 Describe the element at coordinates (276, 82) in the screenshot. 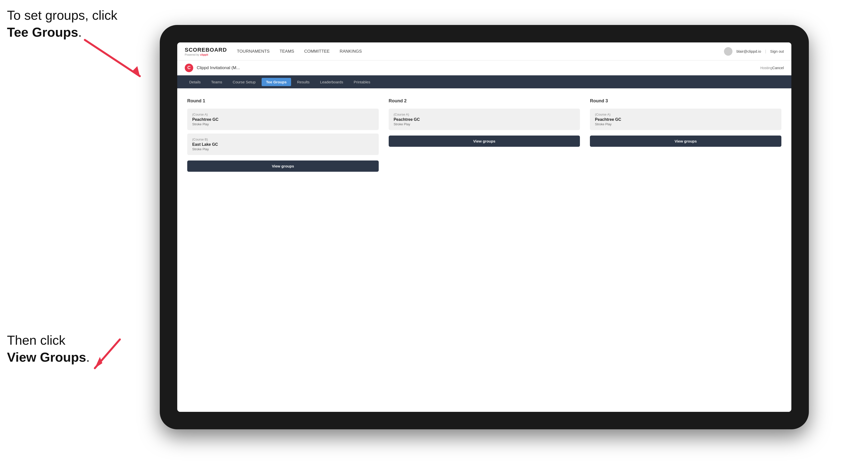

I see `tab-tee-groups: Tee Groups` at that location.